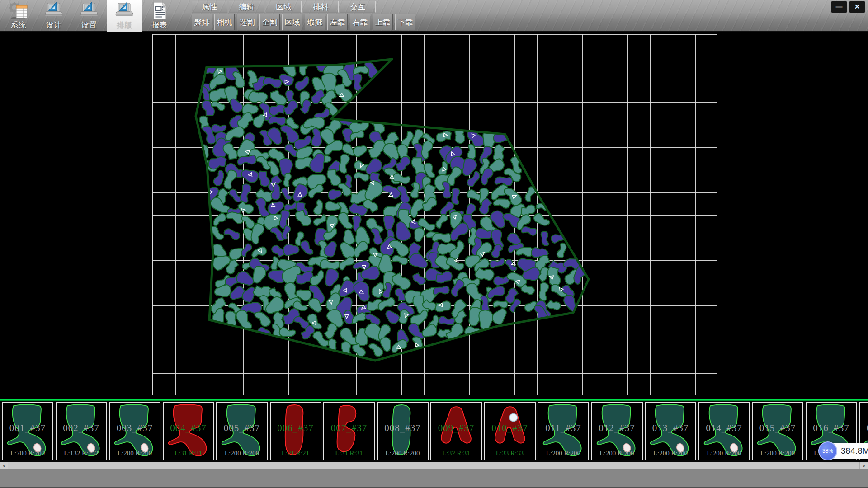 This screenshot has height=488, width=868. I want to click on parts-strip: 001_#37 L:700 R:700 002_#37 L:132 R:132 …, so click(434, 430).